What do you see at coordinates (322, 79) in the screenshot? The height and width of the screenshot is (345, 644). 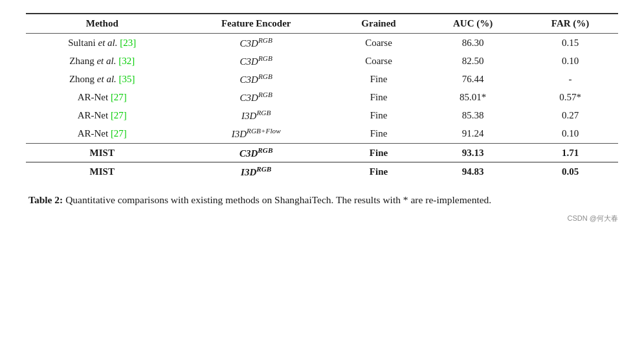 I see `table-row: Zhong et al. [35]C3DRGBFine76.44-` at bounding box center [322, 79].